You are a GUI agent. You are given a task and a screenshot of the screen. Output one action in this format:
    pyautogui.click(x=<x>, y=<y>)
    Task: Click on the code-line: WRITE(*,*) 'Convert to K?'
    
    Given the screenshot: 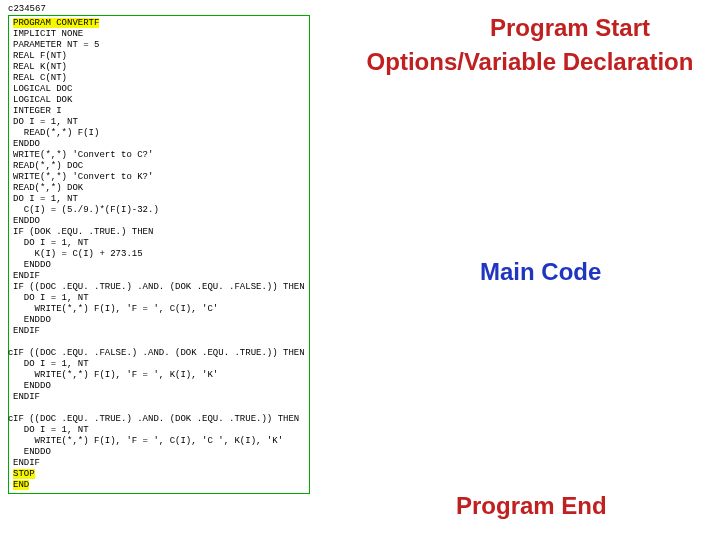 What is the action you would take?
    pyautogui.click(x=83, y=177)
    